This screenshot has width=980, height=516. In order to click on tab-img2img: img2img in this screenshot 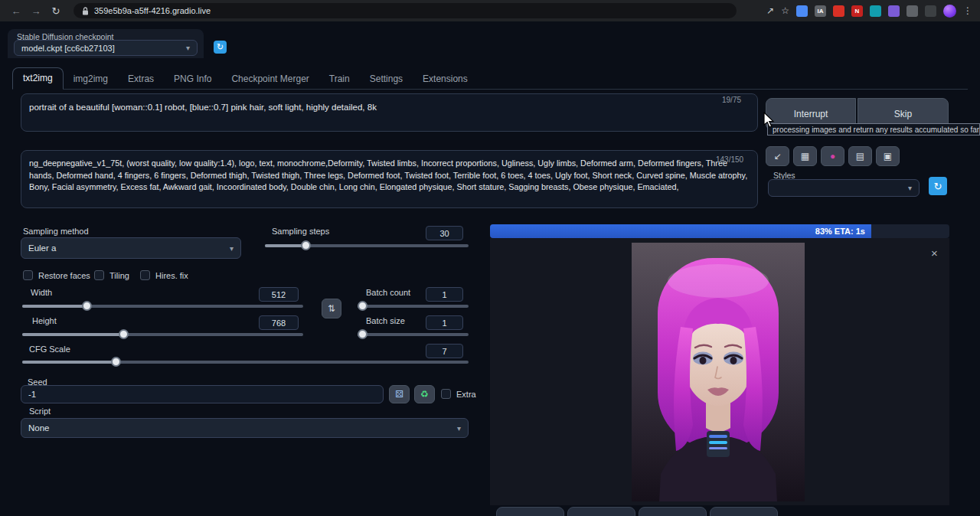, I will do `click(90, 80)`.